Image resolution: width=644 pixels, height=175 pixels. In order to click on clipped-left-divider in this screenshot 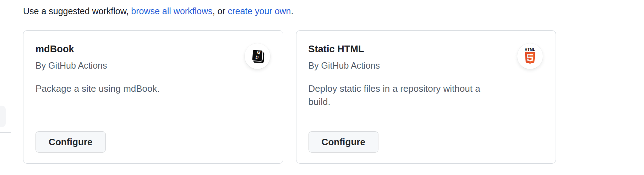, I will do `click(6, 133)`.